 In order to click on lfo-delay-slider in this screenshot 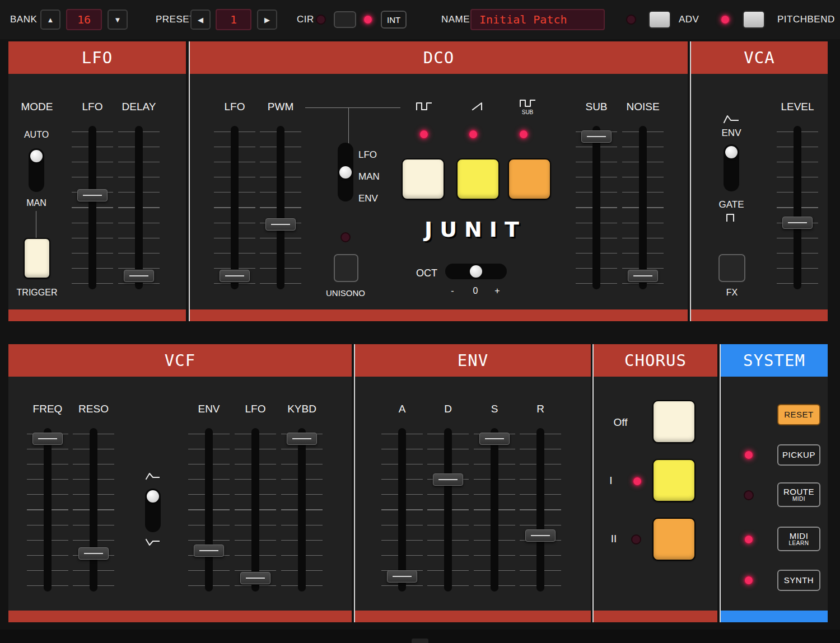, I will do `click(139, 208)`.